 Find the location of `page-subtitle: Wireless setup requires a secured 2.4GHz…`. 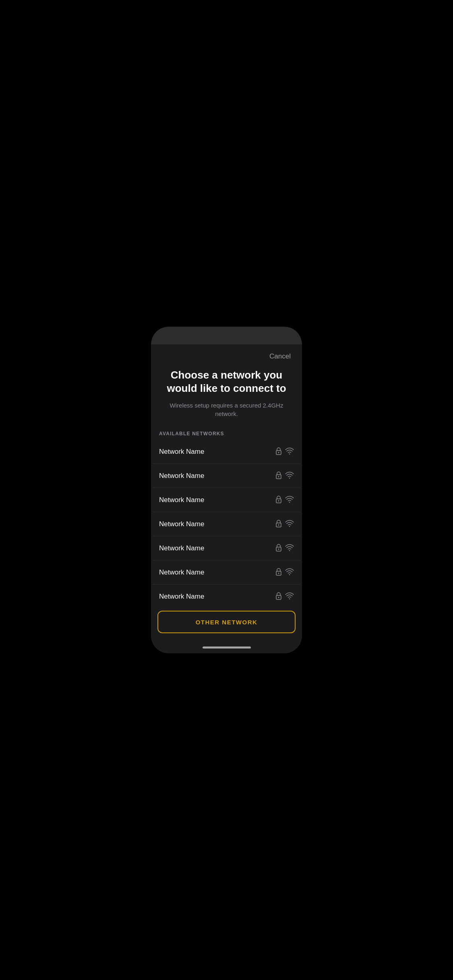

page-subtitle: Wireless setup requires a secured 2.4GHz… is located at coordinates (226, 410).